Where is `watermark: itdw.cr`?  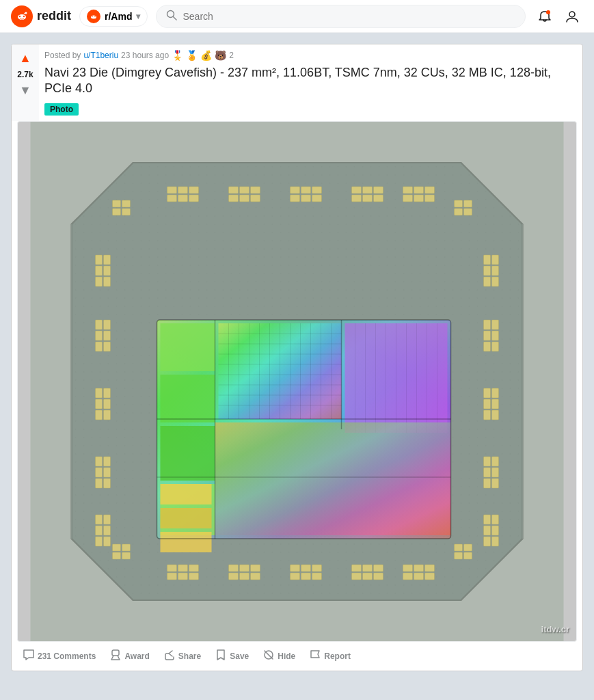
watermark: itdw.cr is located at coordinates (555, 629).